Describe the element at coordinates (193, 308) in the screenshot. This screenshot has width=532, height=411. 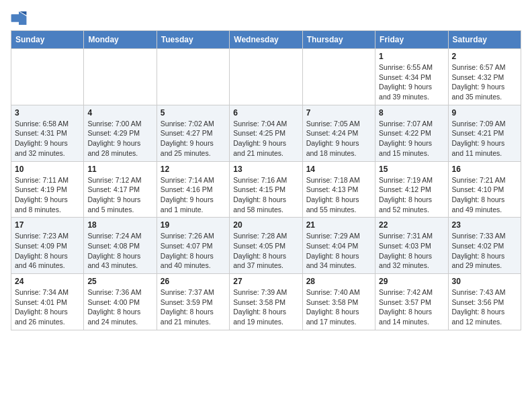
I see `day-info: Sunrise: 7:37 AM Sunset: 3:59 PM Dayligh…` at that location.